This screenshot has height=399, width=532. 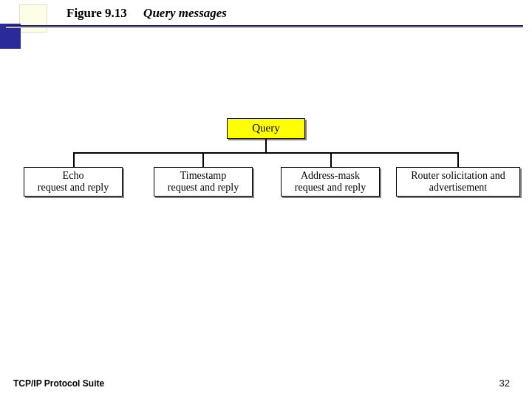 I want to click on node-timestamp: Timestamp request and reply, so click(x=203, y=182).